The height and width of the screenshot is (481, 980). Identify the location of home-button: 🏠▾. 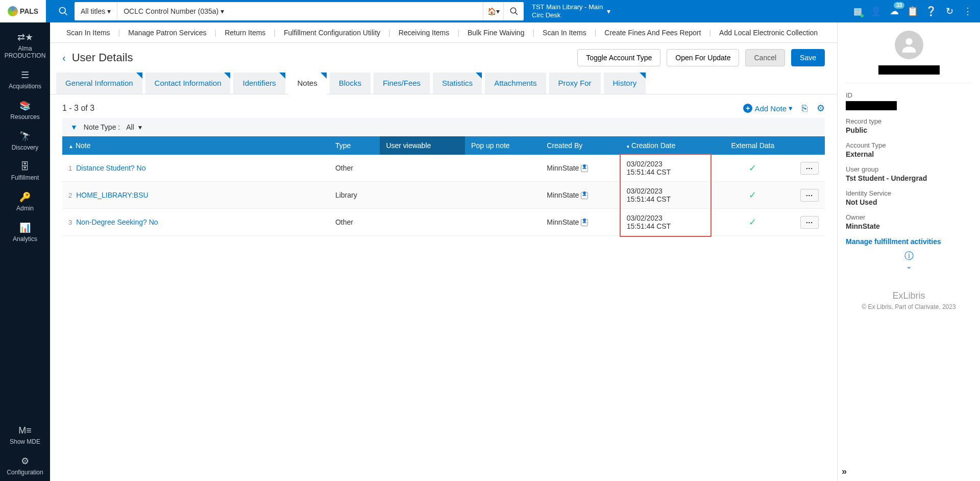
(493, 11).